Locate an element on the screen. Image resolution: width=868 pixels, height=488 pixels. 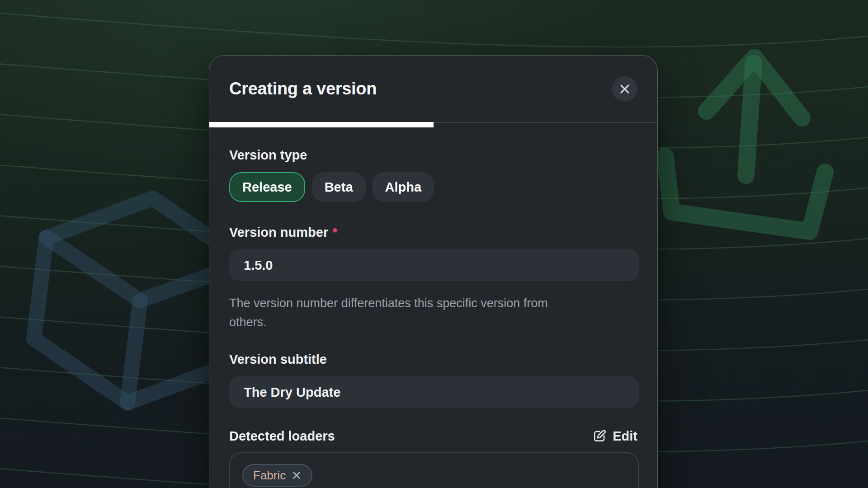
dialog-title: Creating a version is located at coordinates (303, 89).